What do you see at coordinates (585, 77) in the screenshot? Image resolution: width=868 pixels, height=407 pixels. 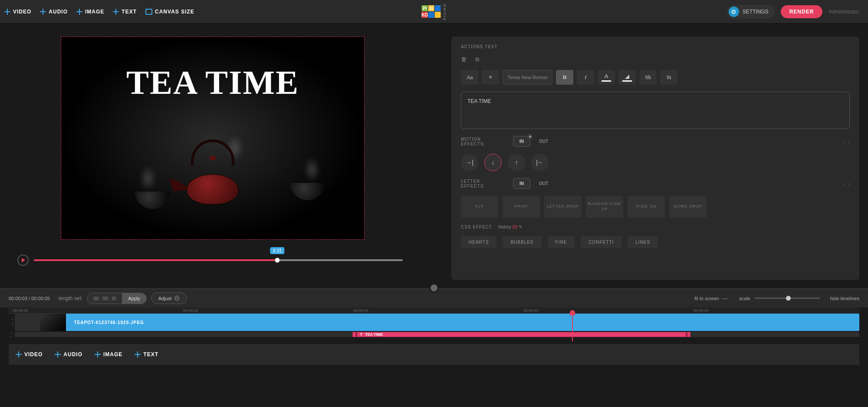 I see `italic-button: I` at bounding box center [585, 77].